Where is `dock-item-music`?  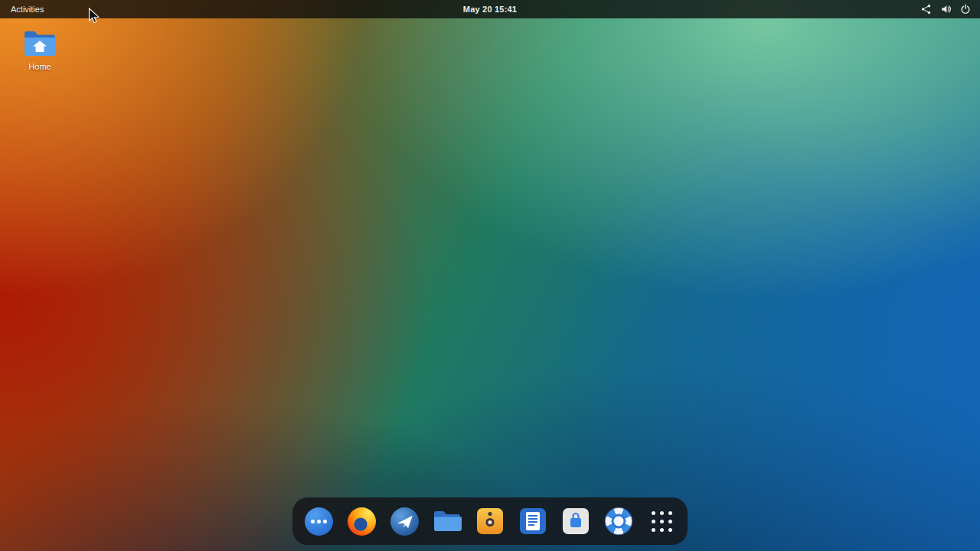
dock-item-music is located at coordinates (490, 521).